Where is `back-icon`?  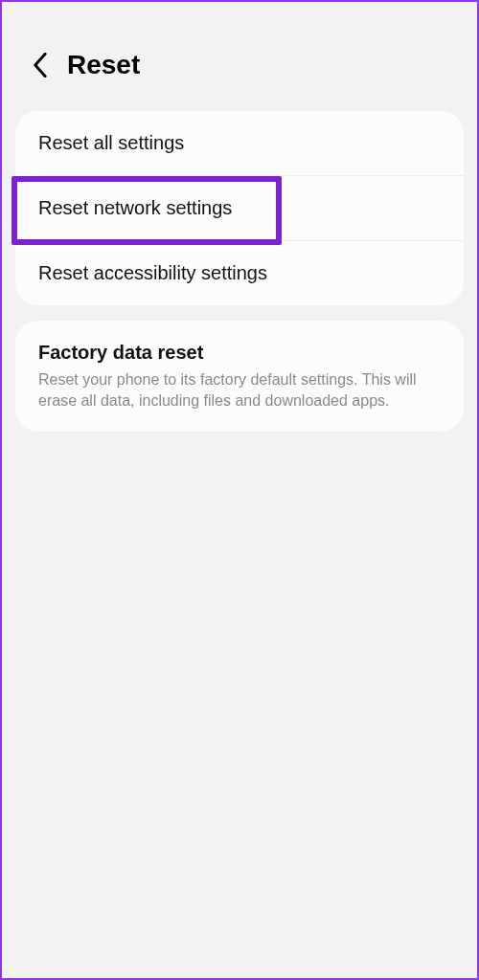
back-icon is located at coordinates (40, 65).